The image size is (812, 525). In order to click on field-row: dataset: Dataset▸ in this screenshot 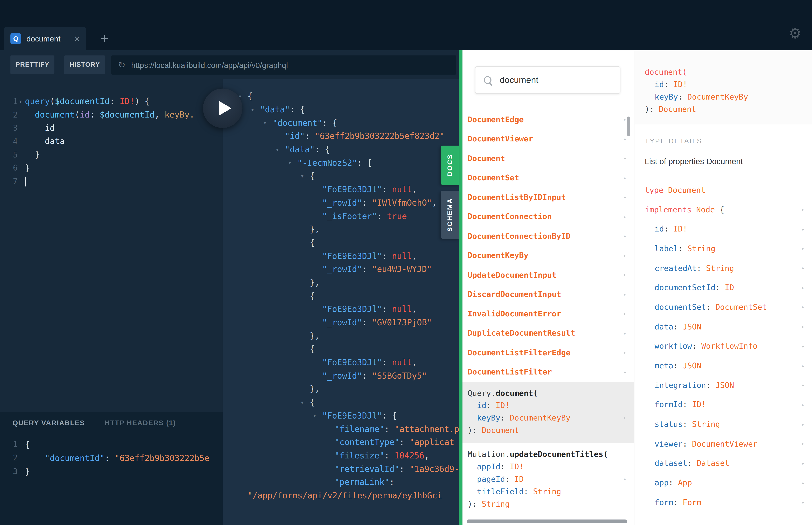, I will do `click(723, 463)`.